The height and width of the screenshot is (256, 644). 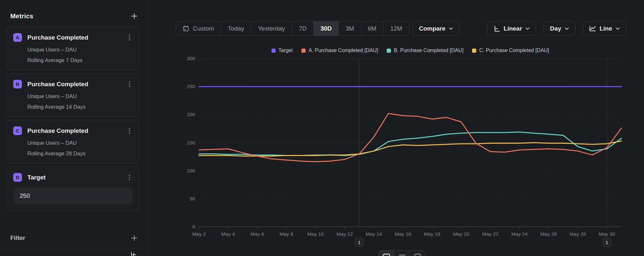 I want to click on chart-toolbar: CustomTodayYesterday7D30D3M6M12M Compare…, so click(x=401, y=28).